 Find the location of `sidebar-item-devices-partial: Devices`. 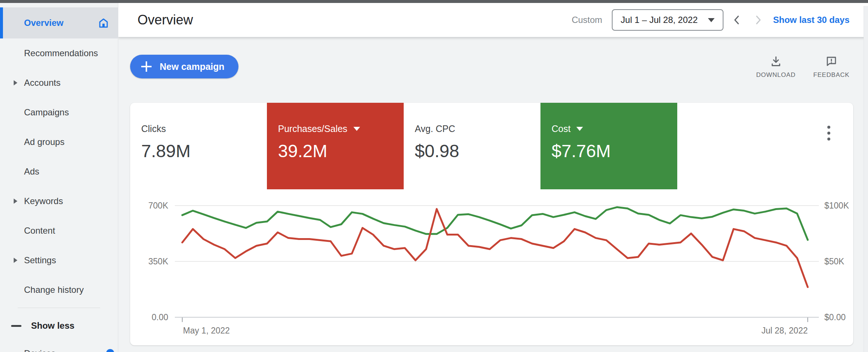

sidebar-item-devices-partial: Devices is located at coordinates (40, 350).